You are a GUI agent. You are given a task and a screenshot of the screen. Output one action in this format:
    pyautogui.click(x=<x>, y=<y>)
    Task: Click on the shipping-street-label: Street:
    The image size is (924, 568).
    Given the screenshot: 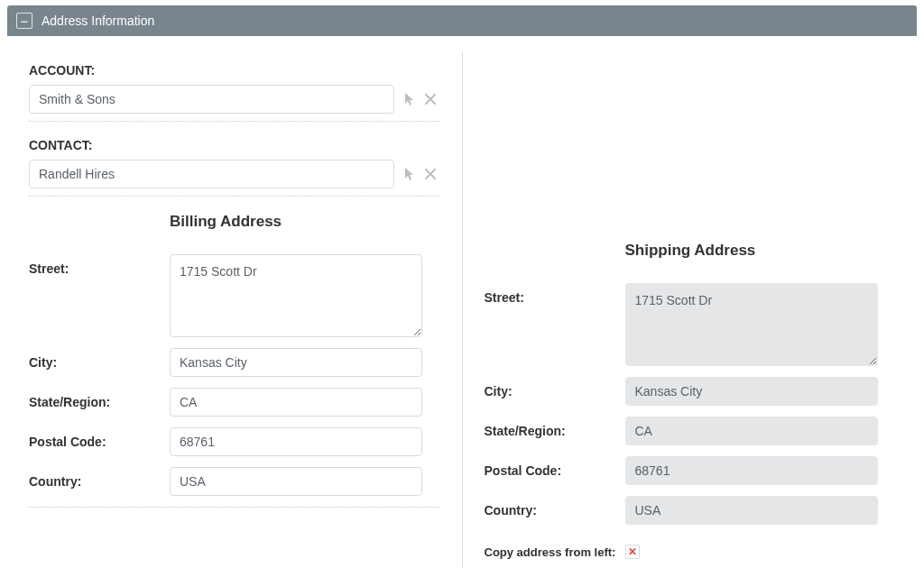 What is the action you would take?
    pyautogui.click(x=555, y=294)
    